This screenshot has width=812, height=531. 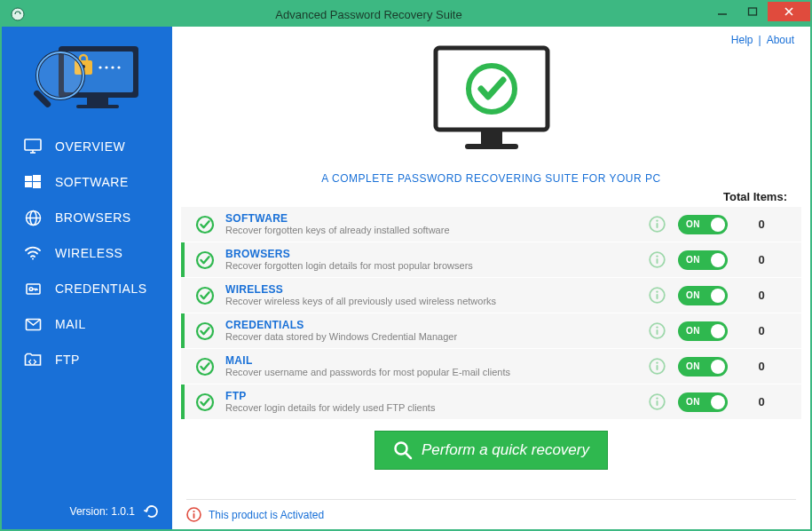 I want to click on category-row: MAILRecover username and passwords for m…, so click(x=492, y=366).